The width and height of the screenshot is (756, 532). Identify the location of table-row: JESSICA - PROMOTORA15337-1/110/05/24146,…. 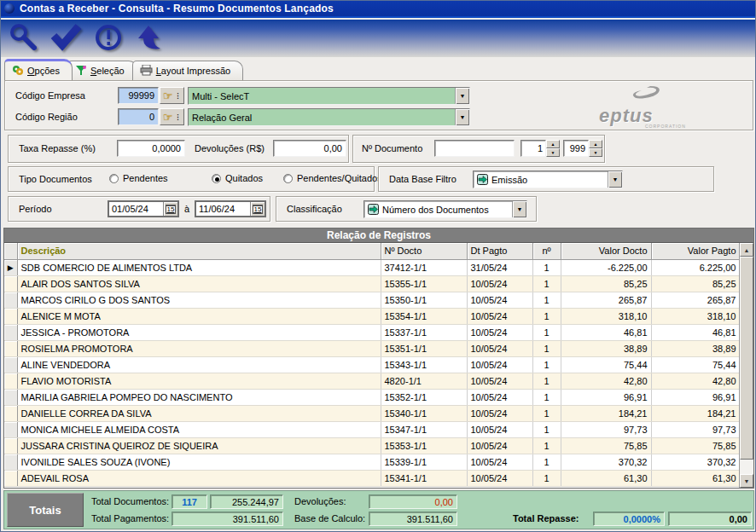
(372, 332).